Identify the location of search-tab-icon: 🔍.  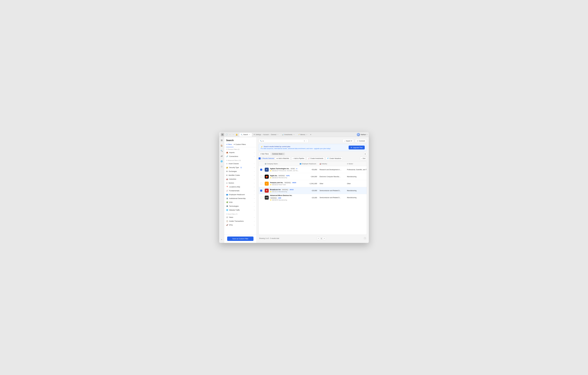
(242, 135).